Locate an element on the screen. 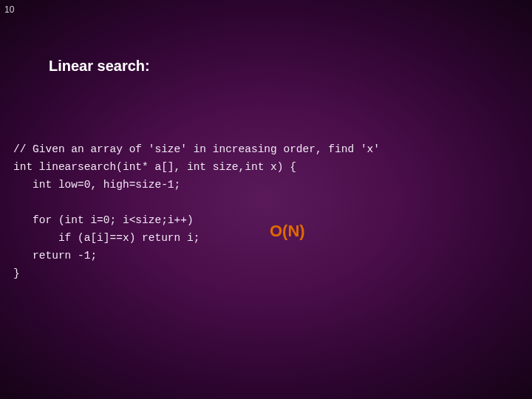 Image resolution: width=532 pixels, height=399 pixels. complexity-label: O(N) is located at coordinates (287, 231).